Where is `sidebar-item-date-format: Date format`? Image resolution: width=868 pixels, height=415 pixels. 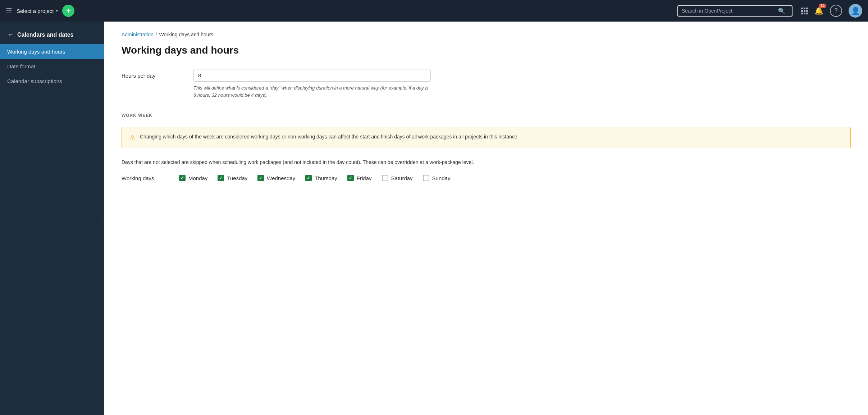 sidebar-item-date-format: Date format is located at coordinates (52, 66).